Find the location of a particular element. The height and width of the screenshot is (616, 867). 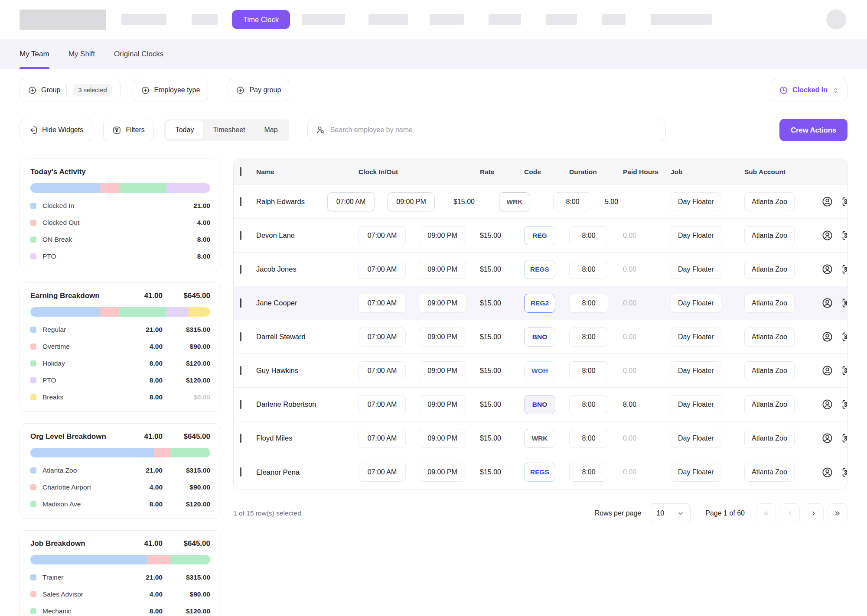

code-chip: REG2 is located at coordinates (540, 303).